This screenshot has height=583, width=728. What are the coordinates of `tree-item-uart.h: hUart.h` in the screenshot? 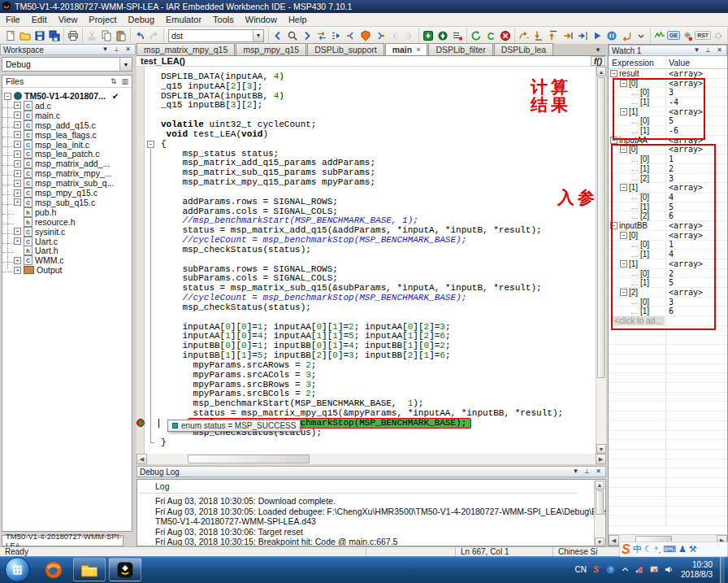 It's located at (31, 250).